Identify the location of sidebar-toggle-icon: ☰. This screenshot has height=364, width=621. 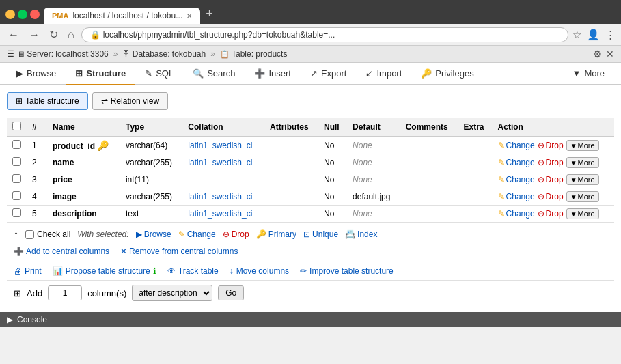
(11, 54).